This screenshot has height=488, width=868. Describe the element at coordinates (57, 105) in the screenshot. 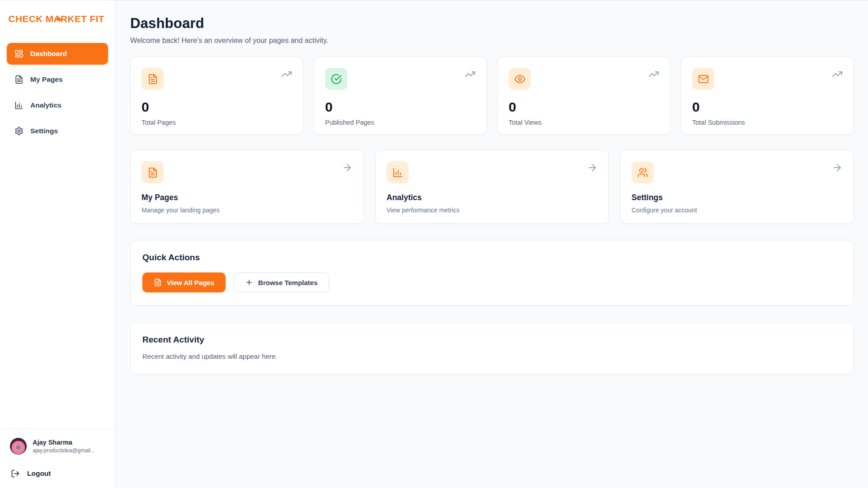

I see `sidebar-item-analytics: Analytics` at that location.